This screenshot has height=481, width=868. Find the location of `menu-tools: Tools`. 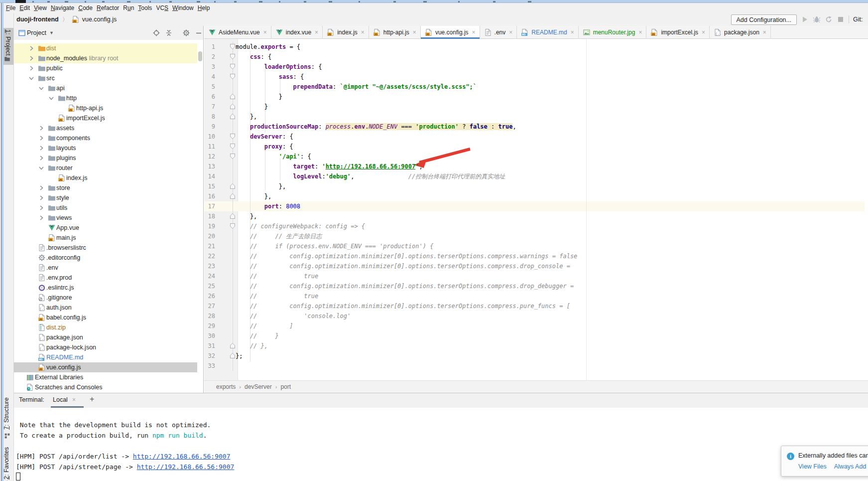

menu-tools: Tools is located at coordinates (145, 8).